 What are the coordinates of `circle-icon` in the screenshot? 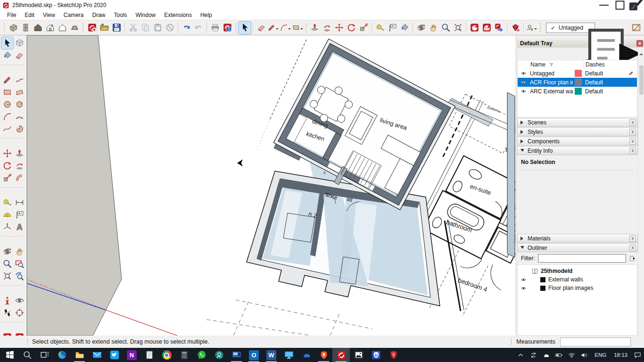 It's located at (8, 105).